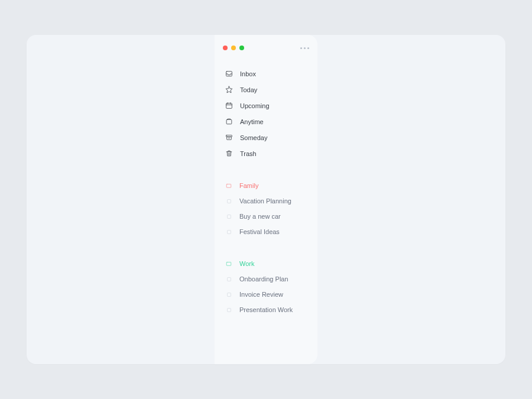  I want to click on nav-item-label: Today, so click(248, 90).